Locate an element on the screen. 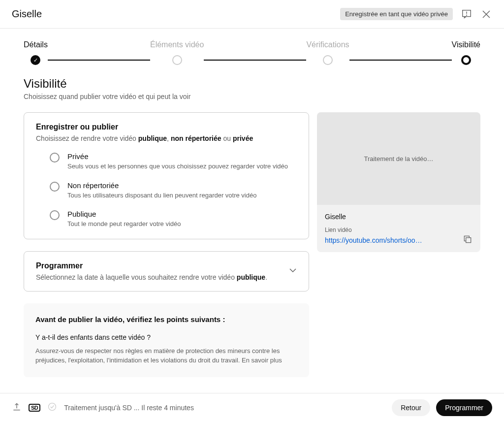 The image size is (504, 422). radio-public: Publique Tout le monde peut regarder vot… is located at coordinates (173, 220).